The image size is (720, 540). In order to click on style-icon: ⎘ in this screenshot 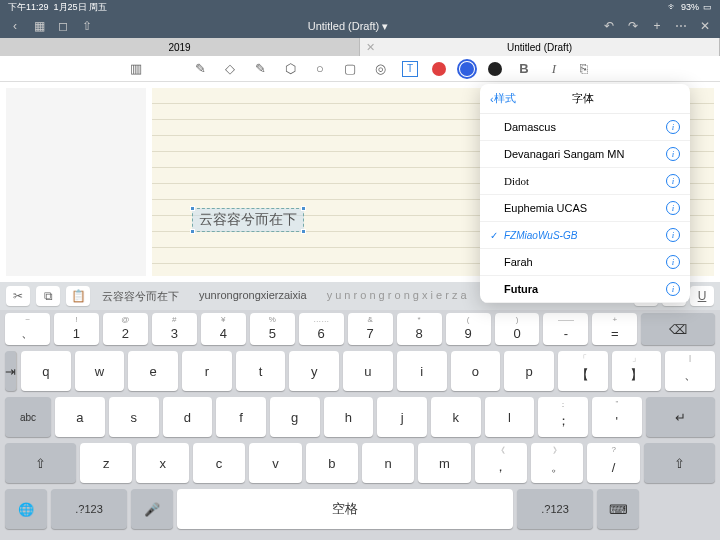, I will do `click(584, 69)`.